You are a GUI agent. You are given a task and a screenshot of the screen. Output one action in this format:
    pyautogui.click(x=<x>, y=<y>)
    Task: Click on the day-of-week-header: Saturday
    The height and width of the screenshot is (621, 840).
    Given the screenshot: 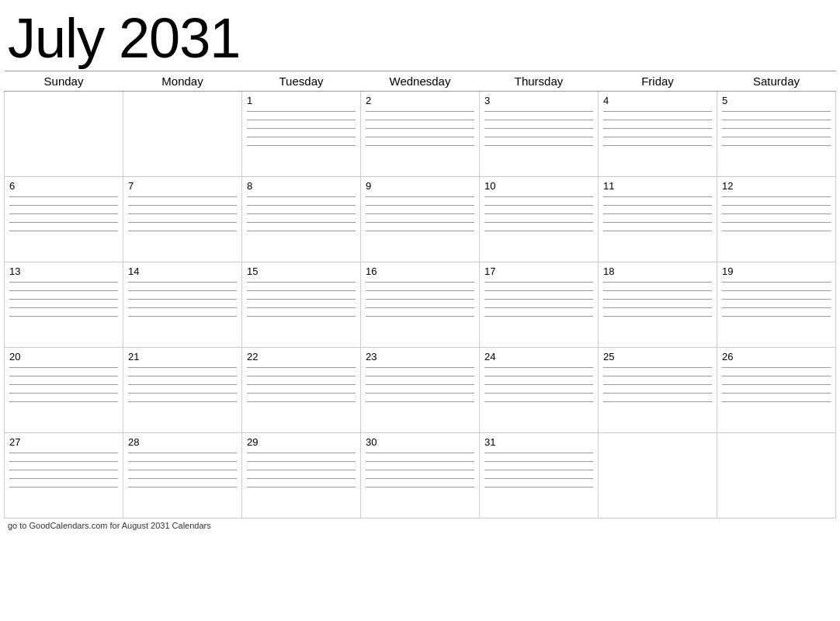 What is the action you would take?
    pyautogui.click(x=776, y=82)
    